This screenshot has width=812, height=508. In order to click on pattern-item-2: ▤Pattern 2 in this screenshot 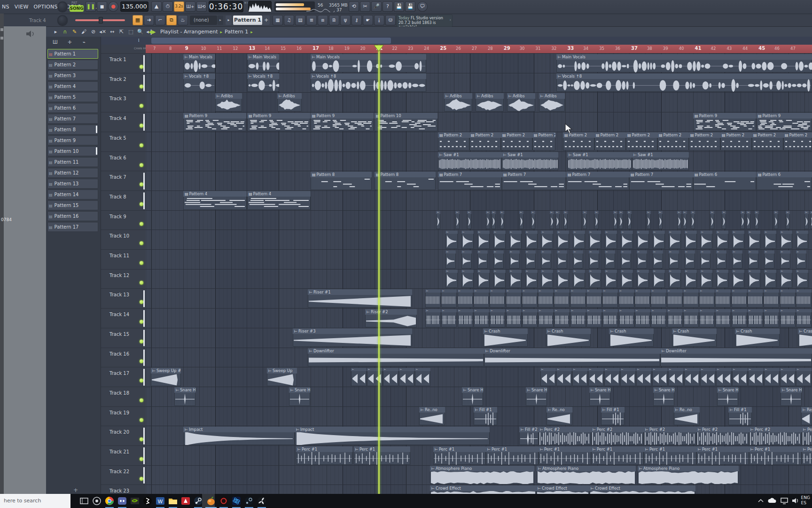, I will do `click(73, 65)`.